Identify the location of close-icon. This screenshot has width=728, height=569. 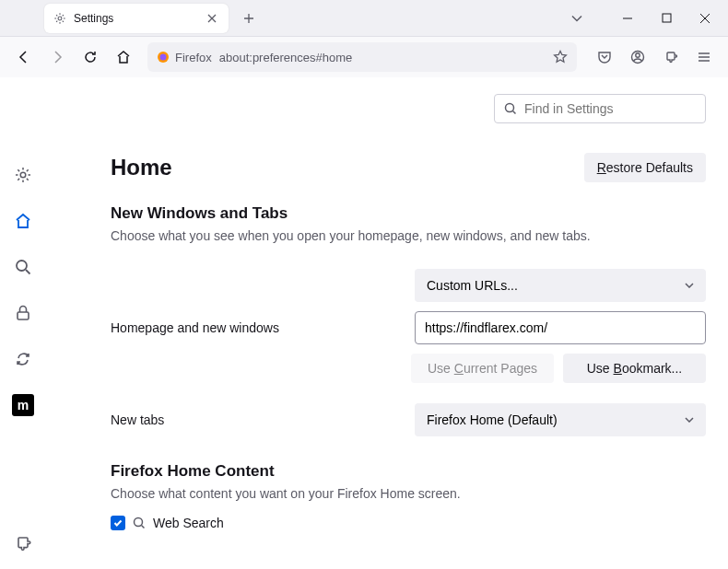
(212, 18).